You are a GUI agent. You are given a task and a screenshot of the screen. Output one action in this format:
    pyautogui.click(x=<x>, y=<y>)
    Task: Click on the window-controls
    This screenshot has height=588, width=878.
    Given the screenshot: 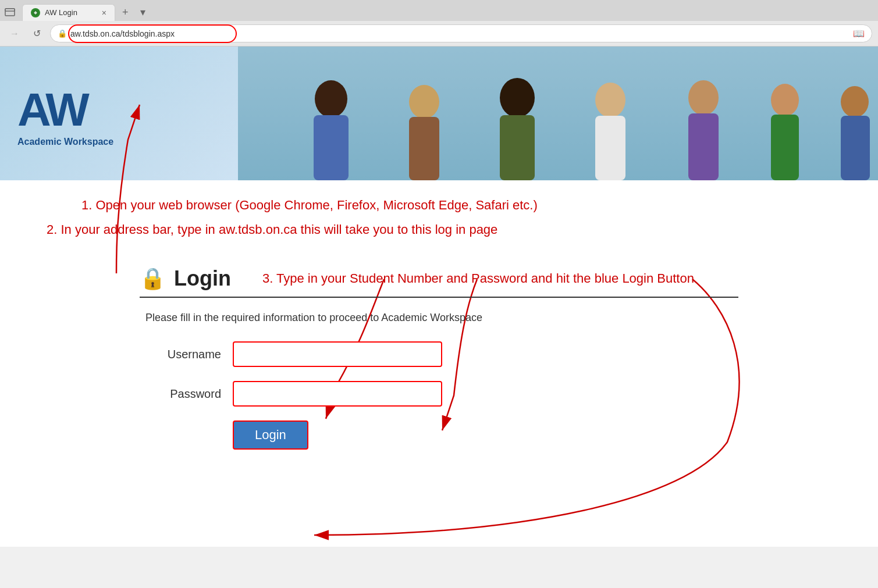 What is the action you would take?
    pyautogui.click(x=10, y=12)
    